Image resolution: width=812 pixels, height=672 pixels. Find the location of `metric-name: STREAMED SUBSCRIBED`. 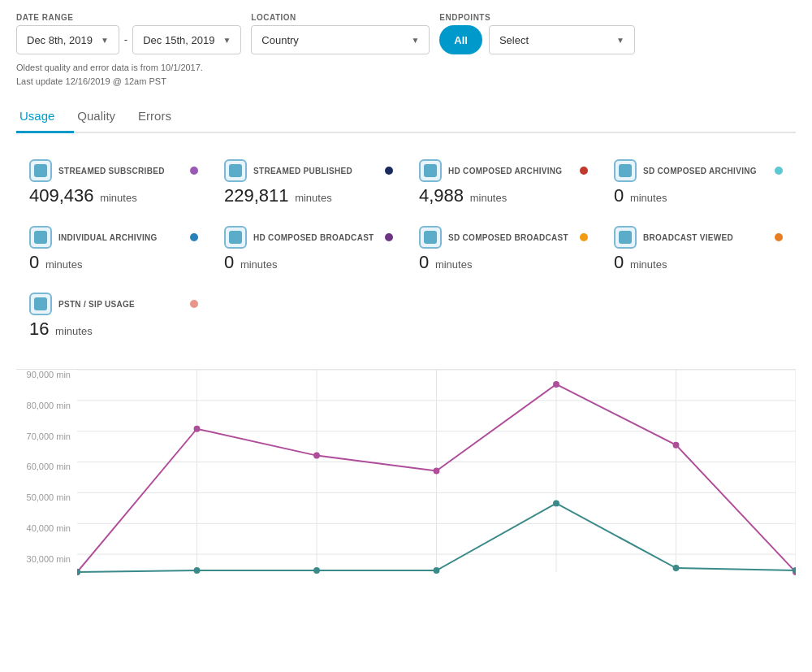

metric-name: STREAMED SUBSCRIBED is located at coordinates (112, 171).